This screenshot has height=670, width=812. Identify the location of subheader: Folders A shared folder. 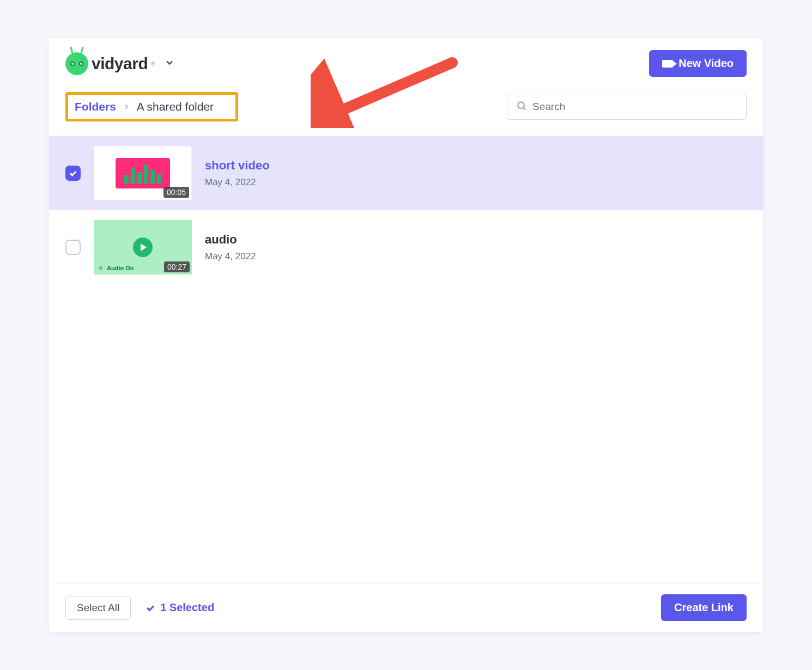
(406, 109).